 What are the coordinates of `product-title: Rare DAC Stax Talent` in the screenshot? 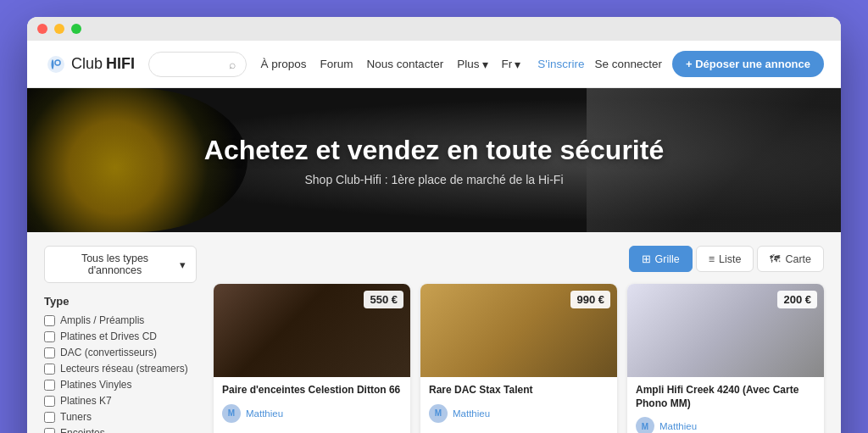 It's located at (519, 391).